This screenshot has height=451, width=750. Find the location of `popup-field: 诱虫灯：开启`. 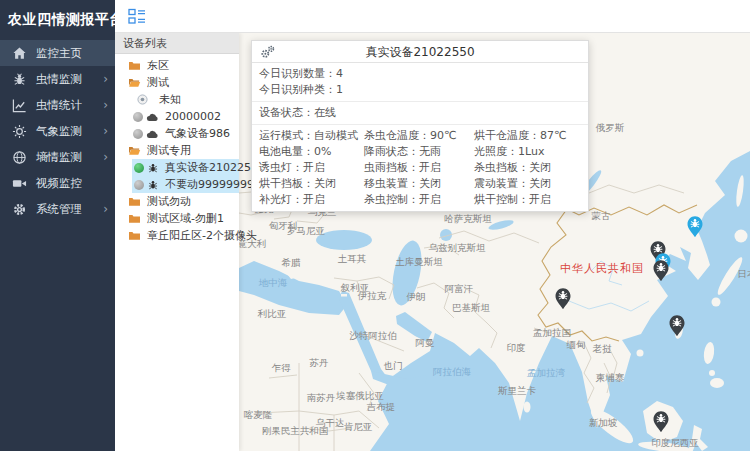

popup-field: 诱虫灯：开启 is located at coordinates (312, 168).